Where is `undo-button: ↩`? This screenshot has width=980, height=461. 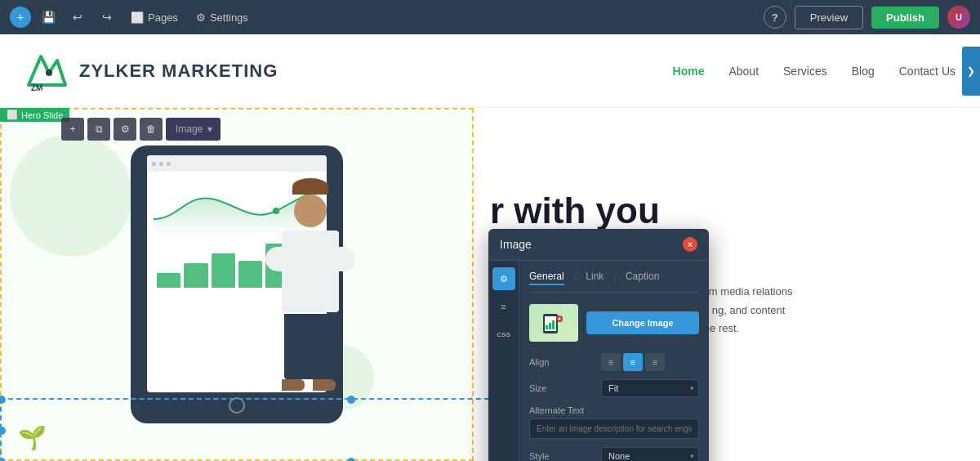
undo-button: ↩ is located at coordinates (78, 17).